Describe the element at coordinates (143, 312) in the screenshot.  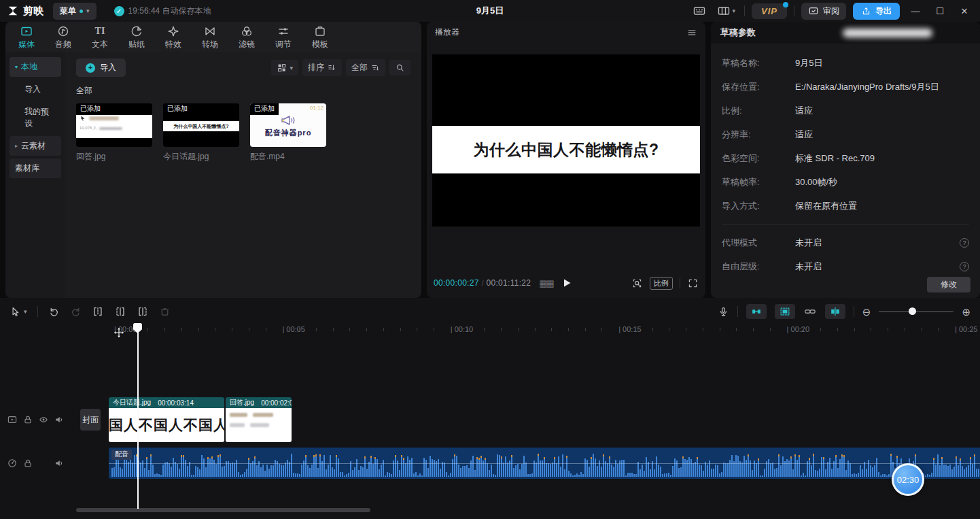
I see `split-right-button` at that location.